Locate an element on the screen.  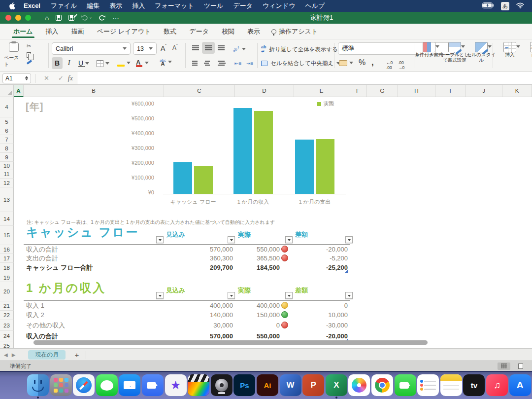
menu-item-4: 挿入 is located at coordinates (138, 6).